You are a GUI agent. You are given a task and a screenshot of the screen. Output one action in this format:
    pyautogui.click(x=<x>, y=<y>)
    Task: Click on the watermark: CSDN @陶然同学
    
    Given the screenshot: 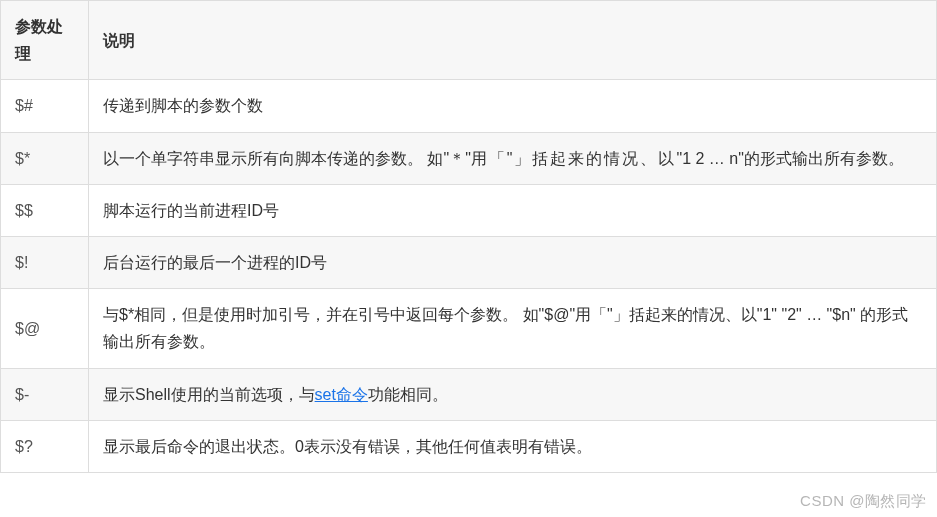 What is the action you would take?
    pyautogui.click(x=864, y=502)
    